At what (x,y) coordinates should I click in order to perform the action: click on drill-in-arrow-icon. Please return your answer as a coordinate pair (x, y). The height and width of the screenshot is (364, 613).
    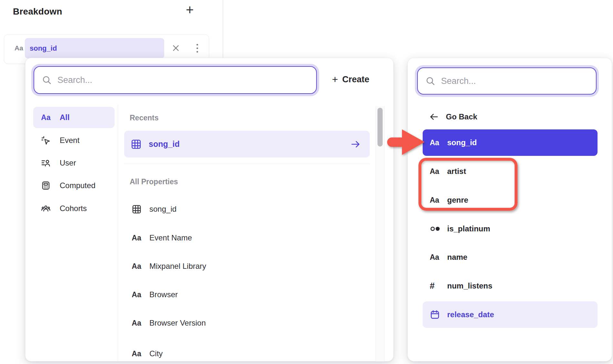
    Looking at the image, I should click on (356, 144).